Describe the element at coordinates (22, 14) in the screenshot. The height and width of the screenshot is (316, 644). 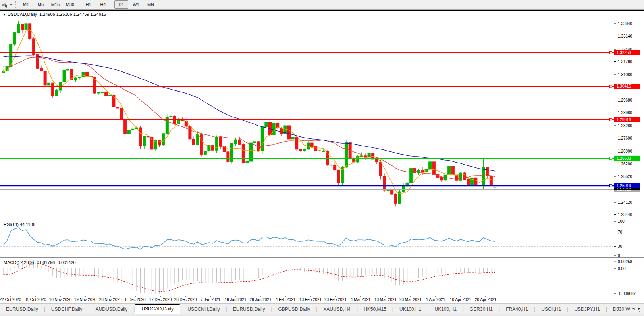
I see `chart-symbol-label: USDCAD,Daily` at that location.